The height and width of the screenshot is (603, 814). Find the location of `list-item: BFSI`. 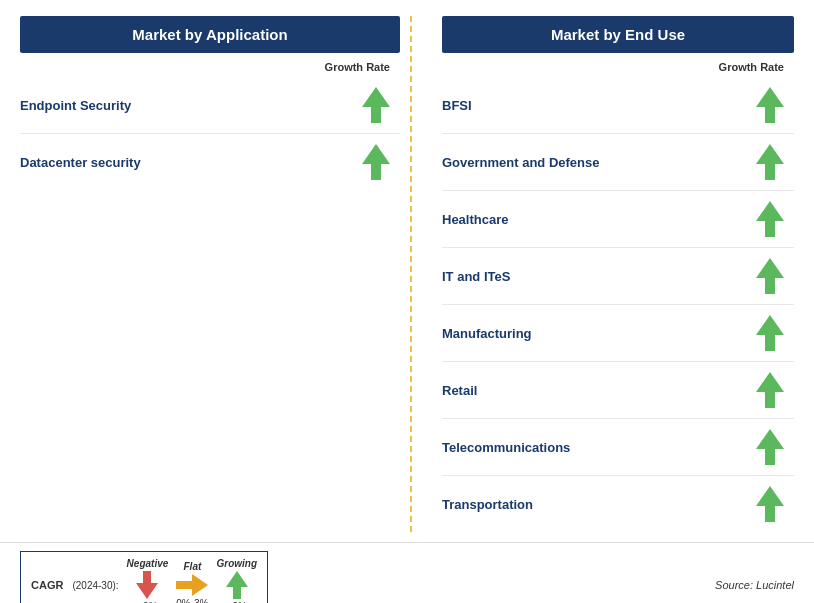

list-item: BFSI is located at coordinates (618, 106).